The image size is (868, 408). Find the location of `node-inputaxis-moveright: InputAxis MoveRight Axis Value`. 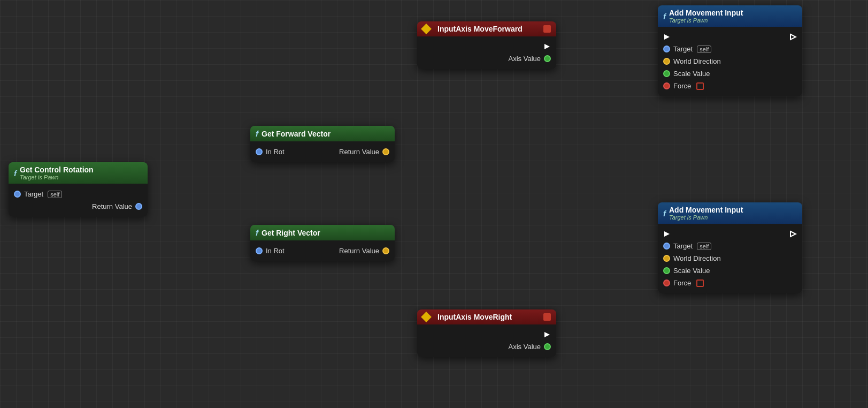

node-inputaxis-moveright: InputAxis MoveRight Axis Value is located at coordinates (487, 333).